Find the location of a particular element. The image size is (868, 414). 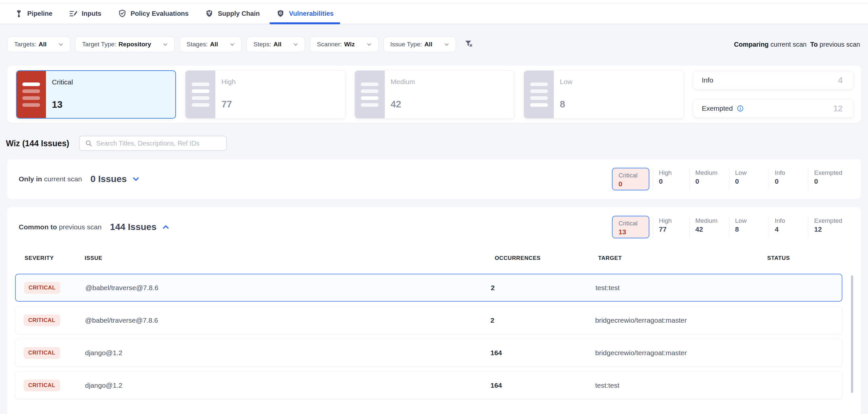

filter-value: All is located at coordinates (214, 45).